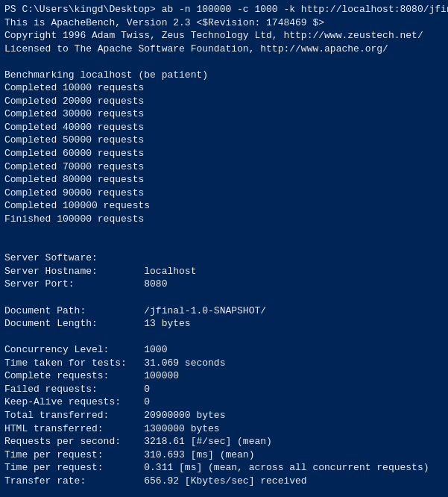 Image resolution: width=448 pixels, height=497 pixels. What do you see at coordinates (75, 179) in the screenshot?
I see `output-line: Completed 80000 requests` at bounding box center [75, 179].